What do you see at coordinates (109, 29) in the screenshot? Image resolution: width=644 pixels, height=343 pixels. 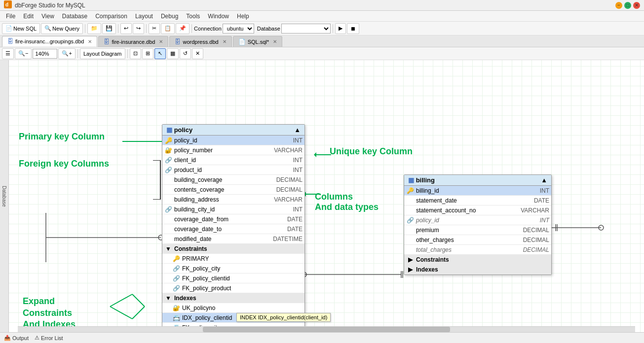 I see `save-button: 💾` at bounding box center [109, 29].